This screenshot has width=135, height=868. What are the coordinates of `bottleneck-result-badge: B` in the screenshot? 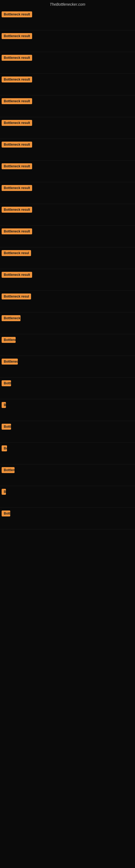 It's located at (4, 492).